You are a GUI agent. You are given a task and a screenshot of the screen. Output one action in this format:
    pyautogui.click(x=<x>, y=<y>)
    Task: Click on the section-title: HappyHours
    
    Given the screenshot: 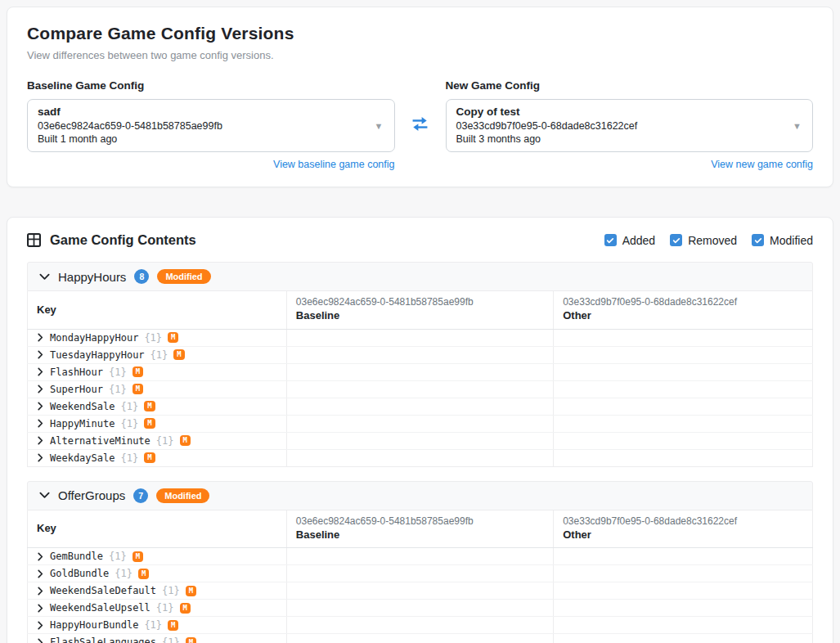 What is the action you would take?
    pyautogui.click(x=92, y=277)
    